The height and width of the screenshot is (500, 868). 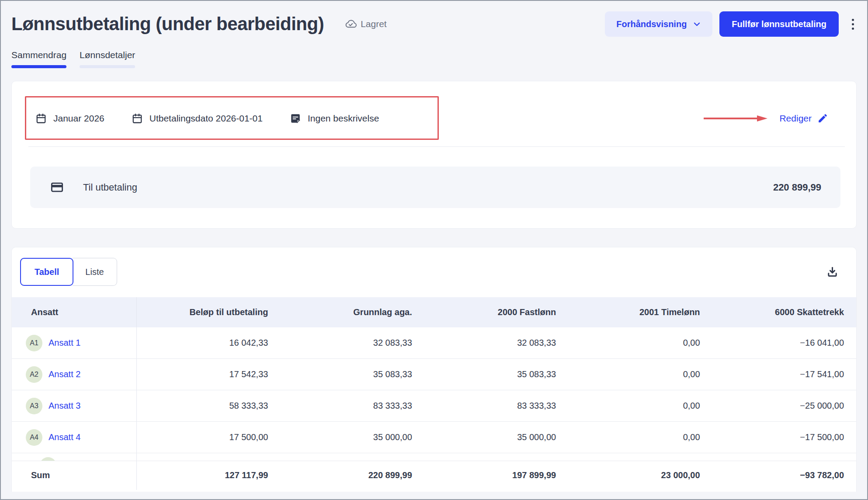 What do you see at coordinates (434, 476) in the screenshot?
I see `table-sum-row: Sum 127 117,99 220 899,99 197 899,99 23 …` at bounding box center [434, 476].